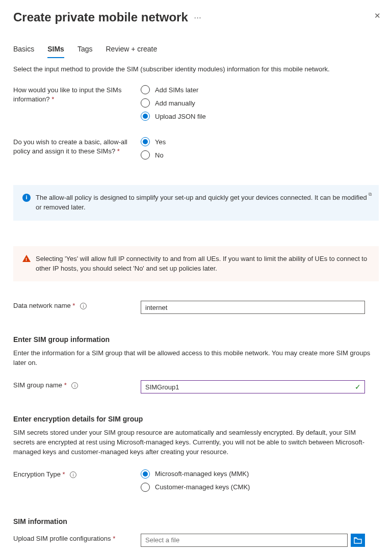  I want to click on input-method-label: How would you like to input the SIMs inf…, so click(77, 95).